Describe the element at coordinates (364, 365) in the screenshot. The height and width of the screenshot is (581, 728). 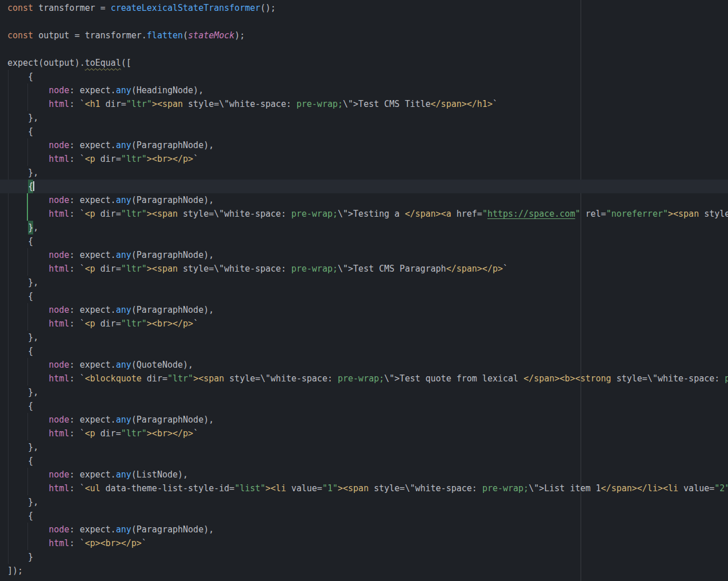
I see `code-line: node: expect.any(QuoteNode),` at that location.